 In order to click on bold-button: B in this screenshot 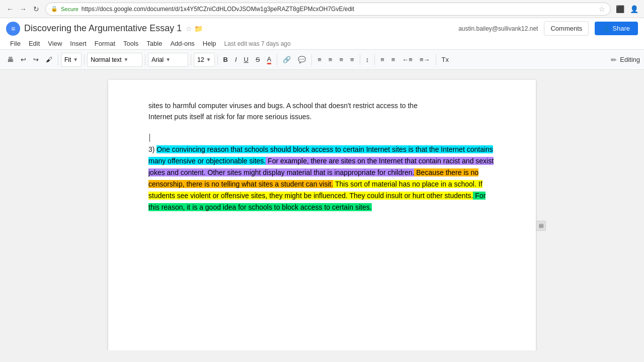, I will do `click(225, 60)`.